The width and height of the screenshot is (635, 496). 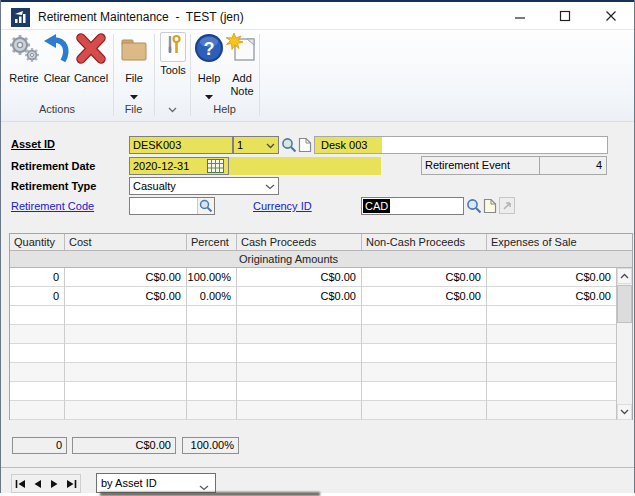 I want to click on close-button, so click(x=611, y=16).